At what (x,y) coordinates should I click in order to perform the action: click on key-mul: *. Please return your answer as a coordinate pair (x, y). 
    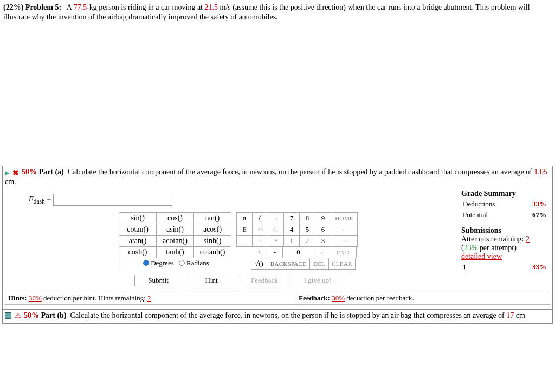
    Looking at the image, I should click on (276, 241).